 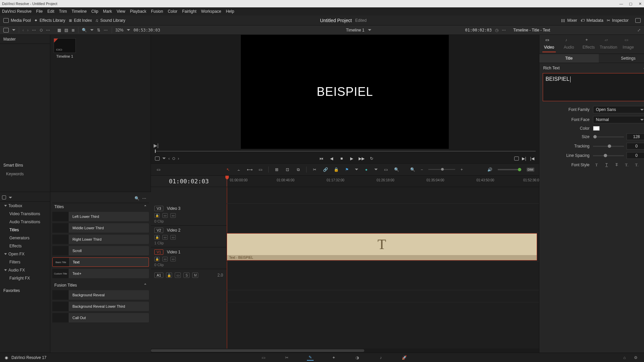 I want to click on page-deliver-icon: 🚀, so click(x=404, y=358).